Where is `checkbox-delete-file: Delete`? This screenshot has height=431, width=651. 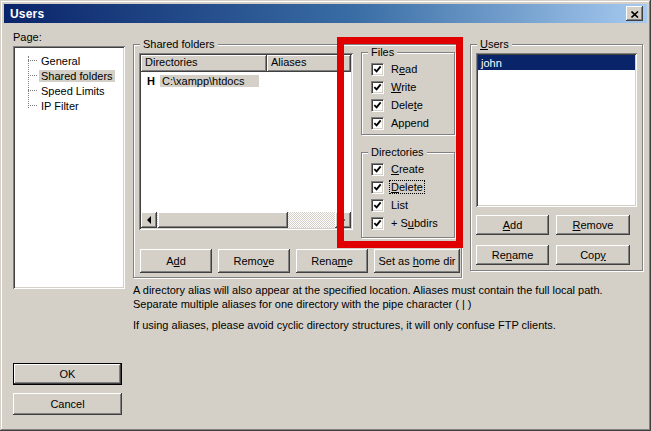 checkbox-delete-file: Delete is located at coordinates (398, 105).